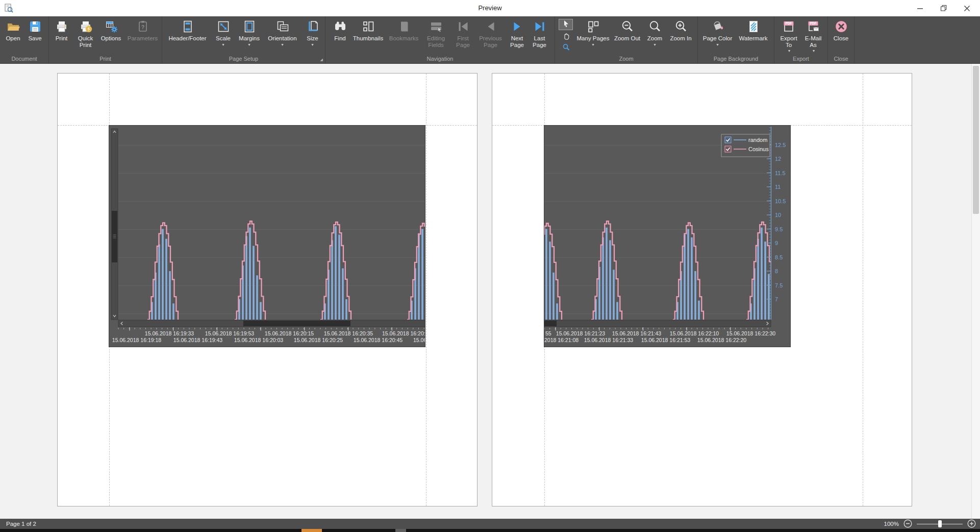  What do you see at coordinates (517, 36) in the screenshot?
I see `next-page-button: Next Page` at bounding box center [517, 36].